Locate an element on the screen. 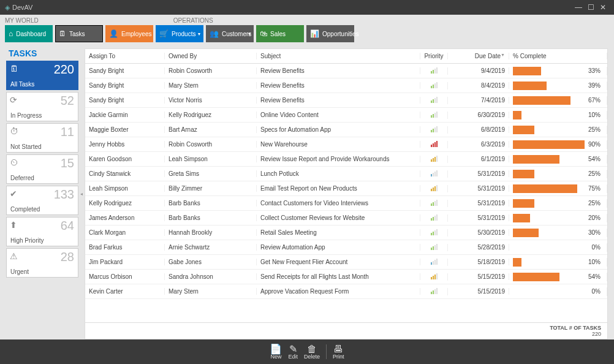  filter-deferred: ⏲15Deferred is located at coordinates (42, 169).